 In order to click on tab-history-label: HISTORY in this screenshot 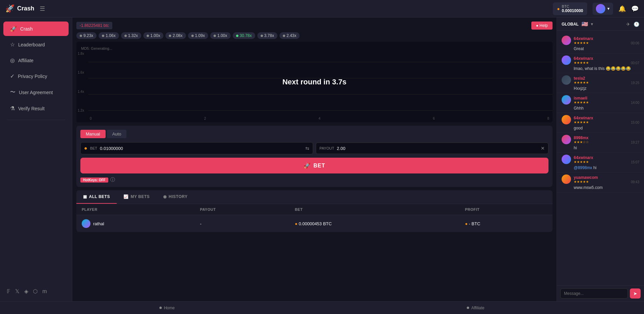, I will do `click(178, 197)`.